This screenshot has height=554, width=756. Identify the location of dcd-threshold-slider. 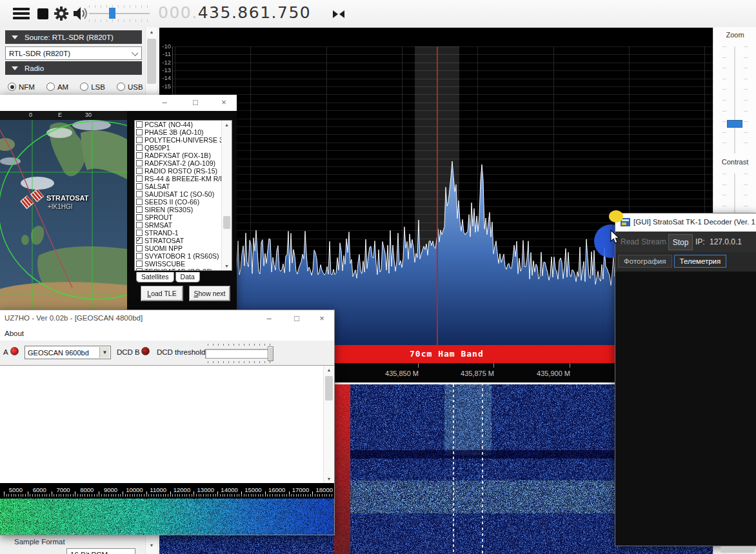
(239, 353).